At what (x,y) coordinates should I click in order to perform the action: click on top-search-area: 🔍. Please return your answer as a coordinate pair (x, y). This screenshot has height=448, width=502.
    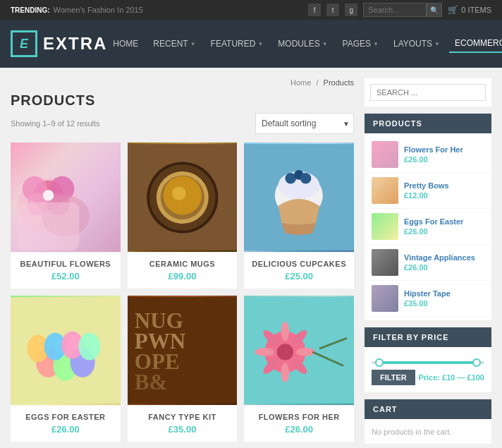
    Looking at the image, I should click on (403, 10).